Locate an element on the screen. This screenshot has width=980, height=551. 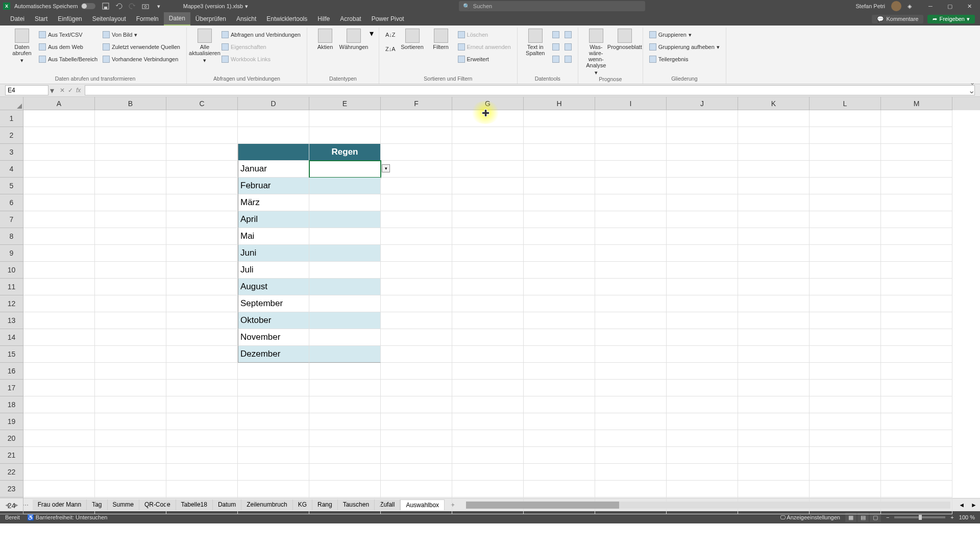
row-header: 11 is located at coordinates (12, 287).